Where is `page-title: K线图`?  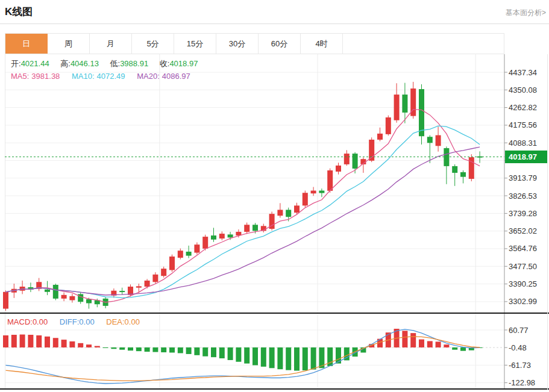 page-title: K线图 is located at coordinates (19, 12).